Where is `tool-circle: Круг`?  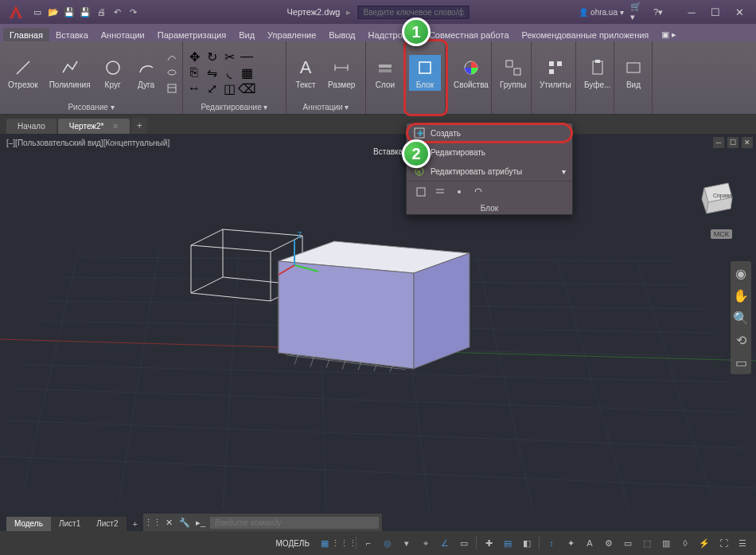
tool-circle: Круг is located at coordinates (113, 73).